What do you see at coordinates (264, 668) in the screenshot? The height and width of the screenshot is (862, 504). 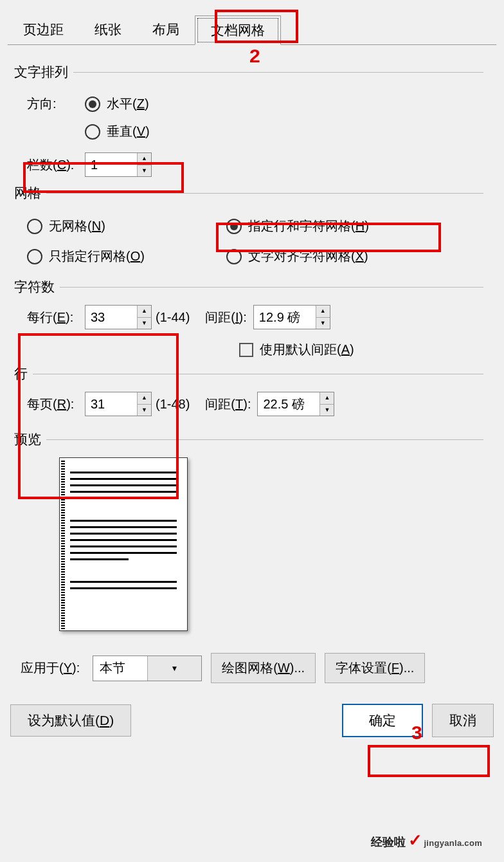 I see `drawing-grid-button: 绘图网格(W)...` at bounding box center [264, 668].